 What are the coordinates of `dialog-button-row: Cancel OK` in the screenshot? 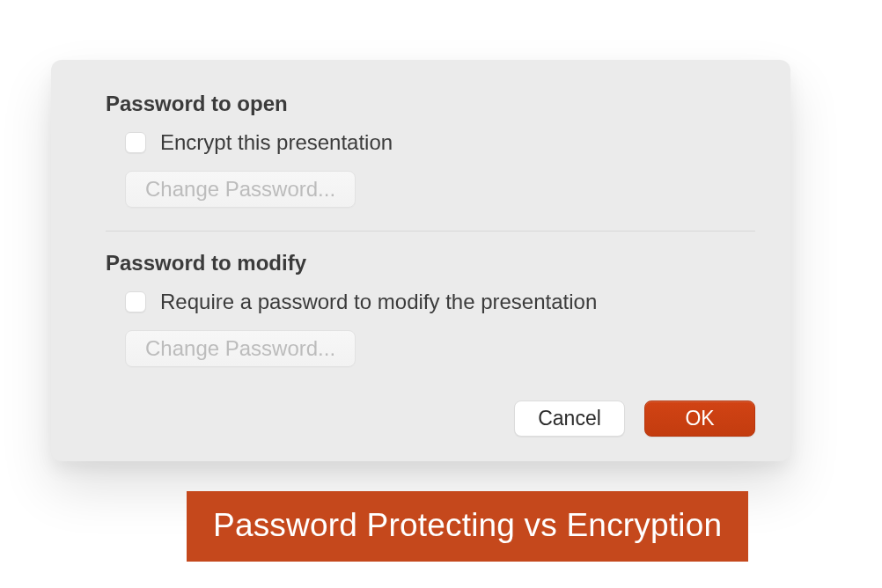 It's located at (430, 419).